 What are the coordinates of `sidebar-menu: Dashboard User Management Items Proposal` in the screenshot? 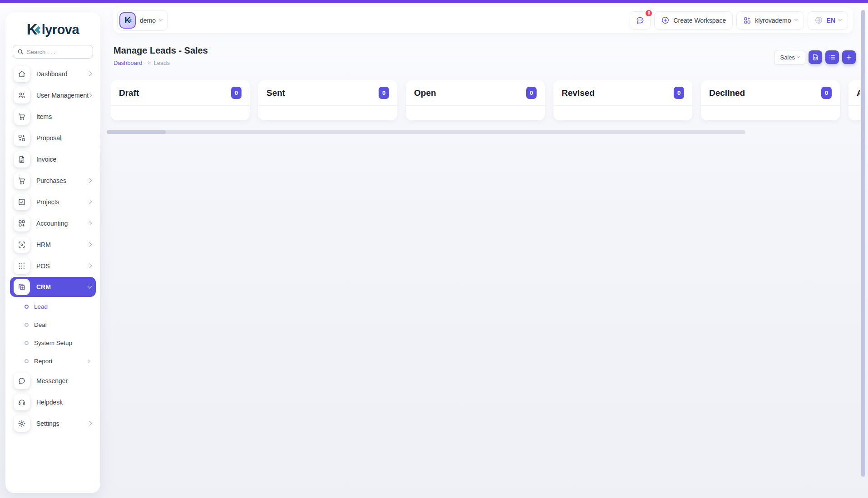 It's located at (53, 249).